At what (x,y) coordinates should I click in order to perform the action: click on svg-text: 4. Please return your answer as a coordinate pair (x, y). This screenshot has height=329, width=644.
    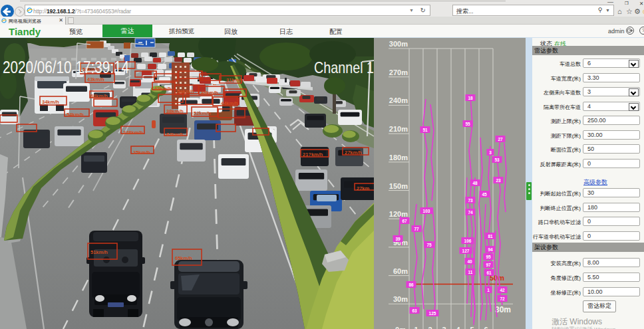
    Looking at the image, I should click on (458, 327).